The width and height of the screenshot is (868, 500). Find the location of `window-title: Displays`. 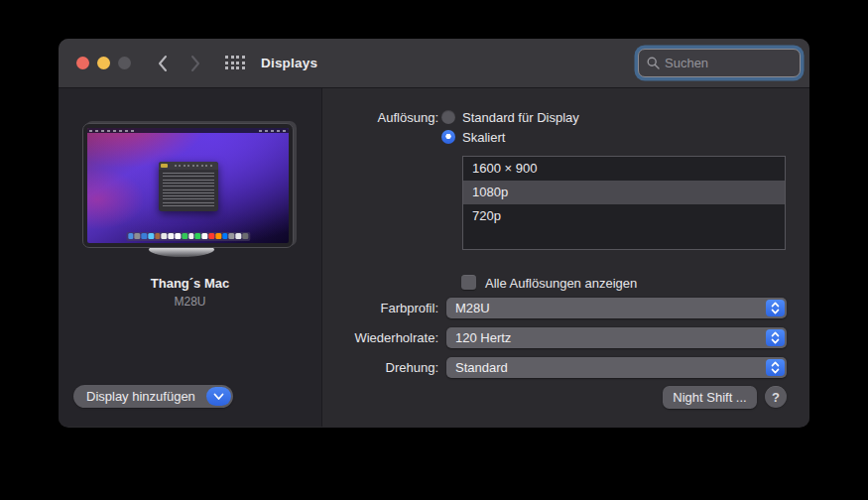

window-title: Displays is located at coordinates (290, 63).